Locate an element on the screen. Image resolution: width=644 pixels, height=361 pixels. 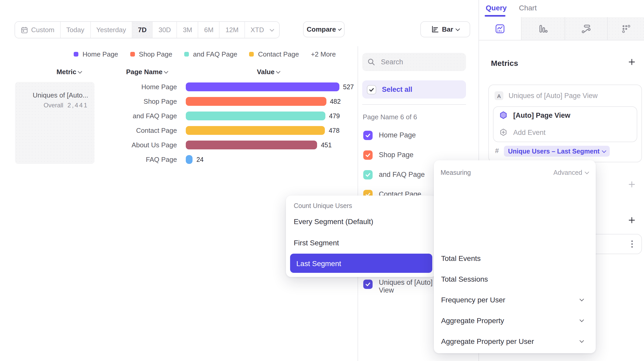
value-label: 24 is located at coordinates (200, 159).